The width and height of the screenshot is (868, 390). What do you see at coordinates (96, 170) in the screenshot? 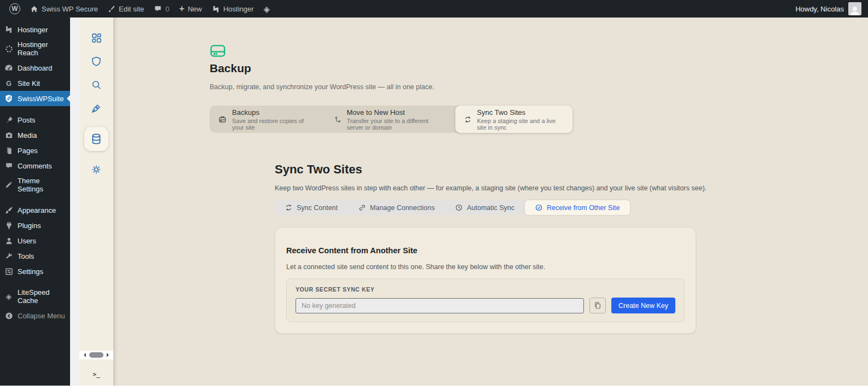
I see `rail-settings-gear-icon` at bounding box center [96, 170].